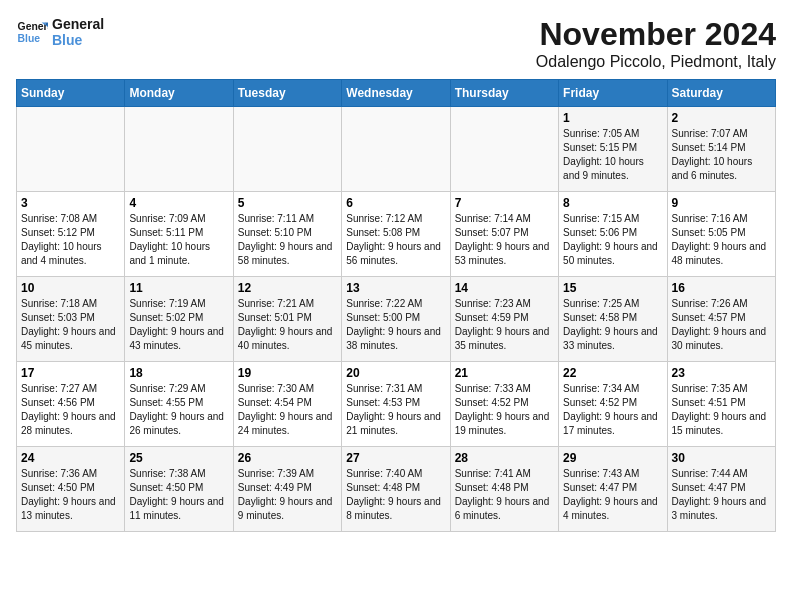 Image resolution: width=792 pixels, height=612 pixels. I want to click on calendar-cell: 10Sunrise: 7:18 AM Sunset: 5:03 PM Dayli…, so click(71, 320).